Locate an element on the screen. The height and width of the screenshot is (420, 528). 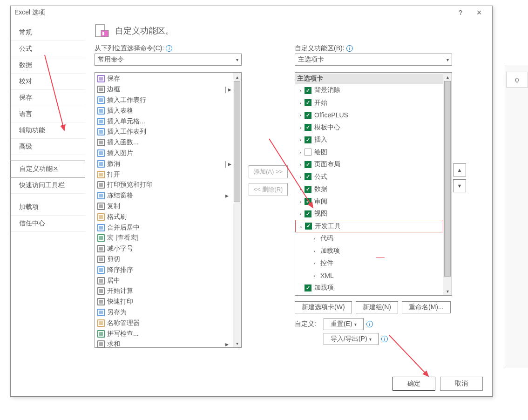
rename-button: 重命名(M)... is located at coordinates (426, 307).